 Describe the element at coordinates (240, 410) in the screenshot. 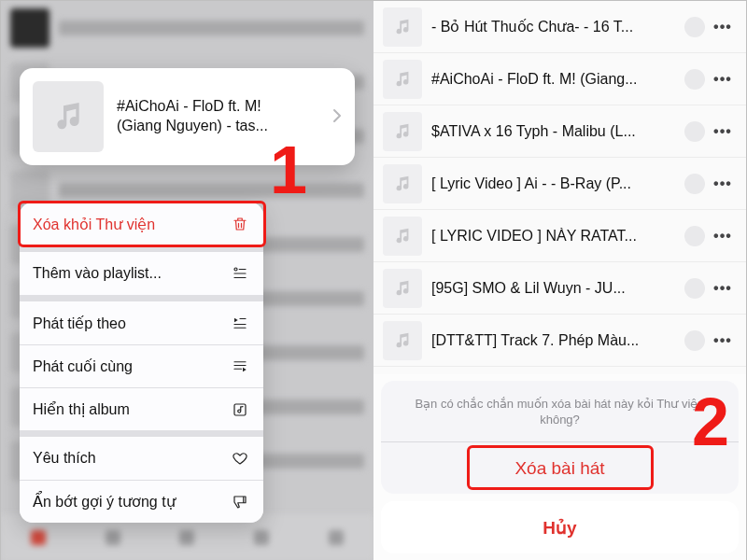

I see `album-icon` at that location.